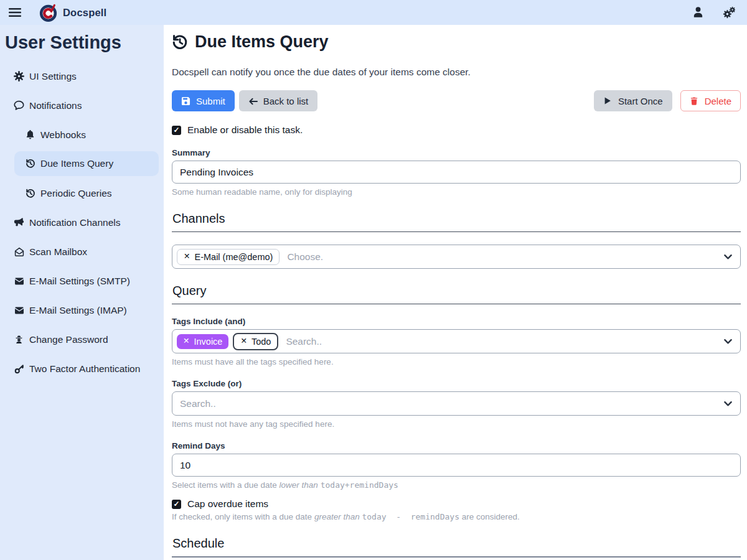 This screenshot has width=747, height=560. I want to click on sidebar-item-notifications: Notifications, so click(83, 106).